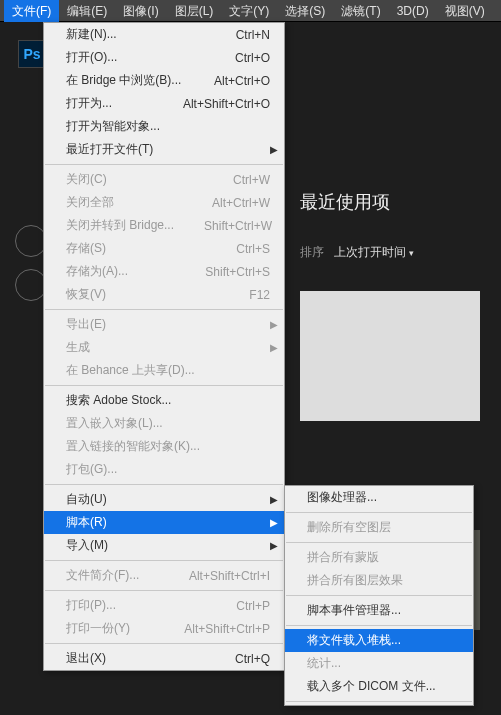 The height and width of the screenshot is (715, 501). I want to click on file-menu-item-label: 关闭全部, so click(90, 202).